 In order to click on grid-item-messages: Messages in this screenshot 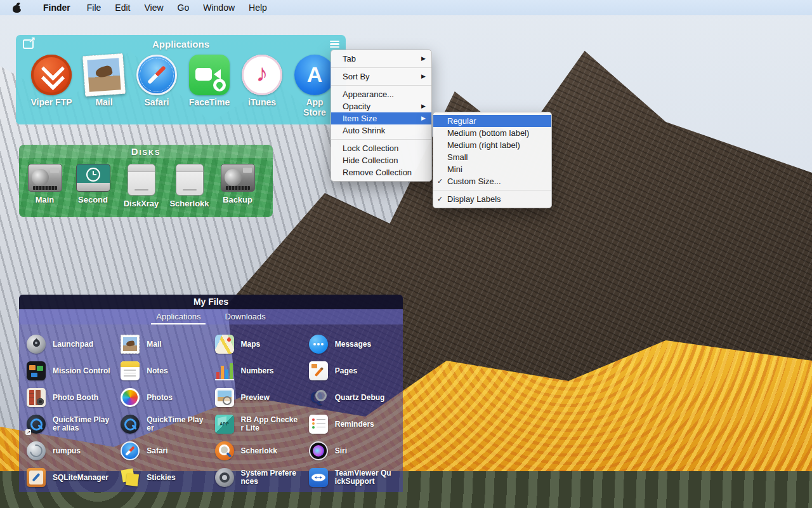, I will do `click(353, 344)`.